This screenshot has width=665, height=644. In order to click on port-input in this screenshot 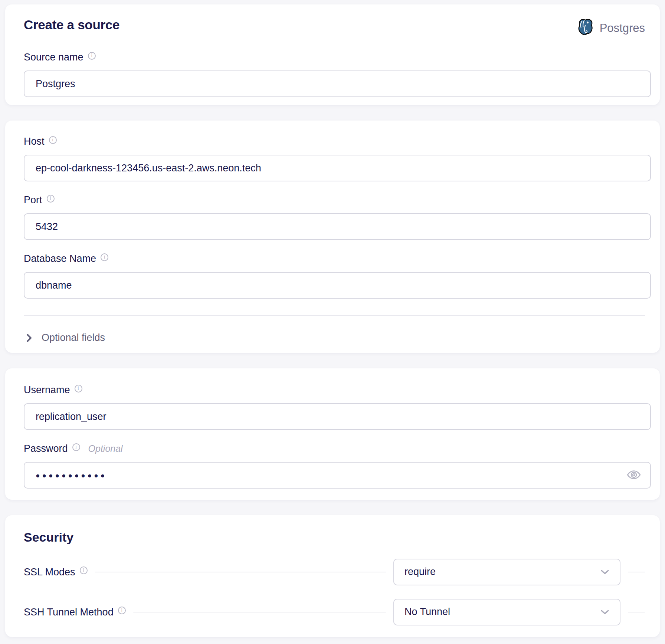, I will do `click(337, 227)`.